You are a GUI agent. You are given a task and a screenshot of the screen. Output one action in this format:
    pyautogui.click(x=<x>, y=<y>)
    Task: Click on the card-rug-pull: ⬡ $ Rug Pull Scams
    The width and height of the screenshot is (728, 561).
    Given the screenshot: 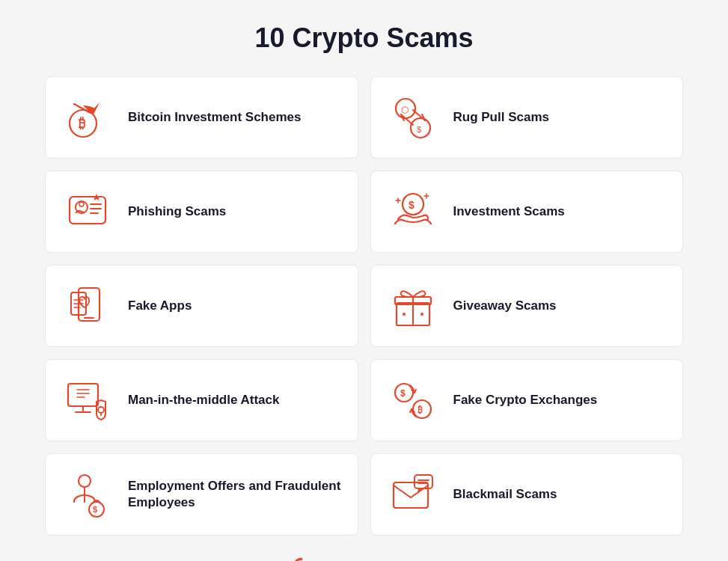 What is the action you would take?
    pyautogui.click(x=527, y=117)
    